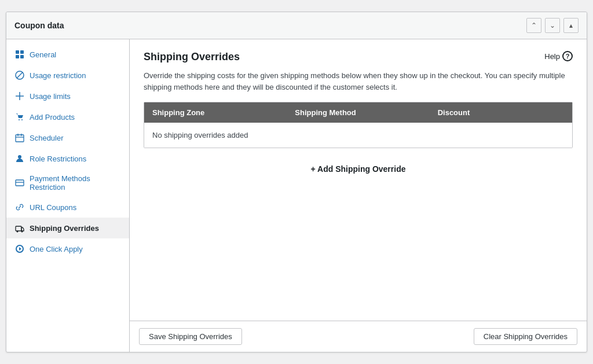 Image resolution: width=593 pixels, height=364 pixels. I want to click on sidebar-label-one-click-apply: One Click Apply, so click(56, 249).